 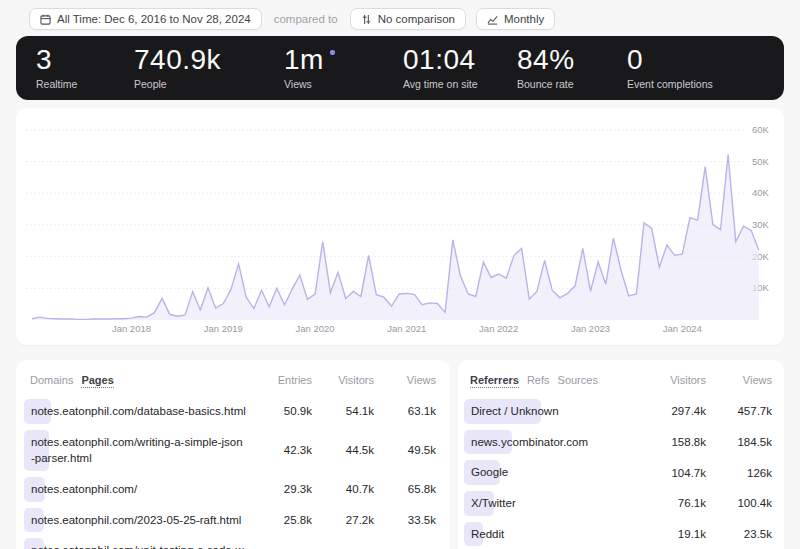 I want to click on row-views: 23.5k, so click(x=739, y=534).